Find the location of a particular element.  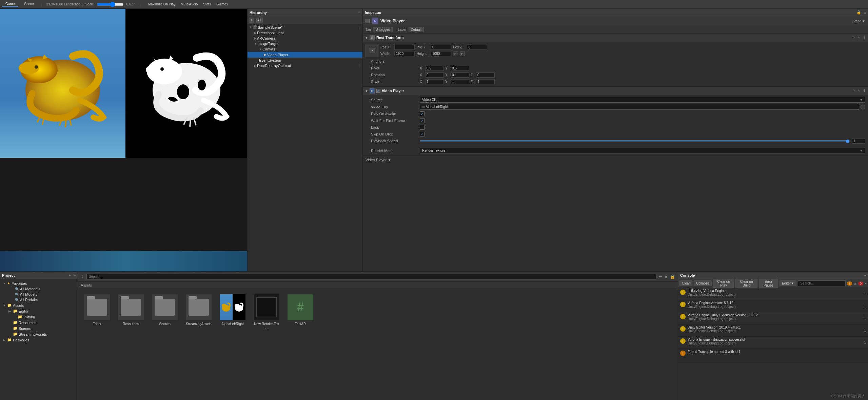

log-item-5: ! Found Trackable named 3 with id 1 is located at coordinates (773, 355).